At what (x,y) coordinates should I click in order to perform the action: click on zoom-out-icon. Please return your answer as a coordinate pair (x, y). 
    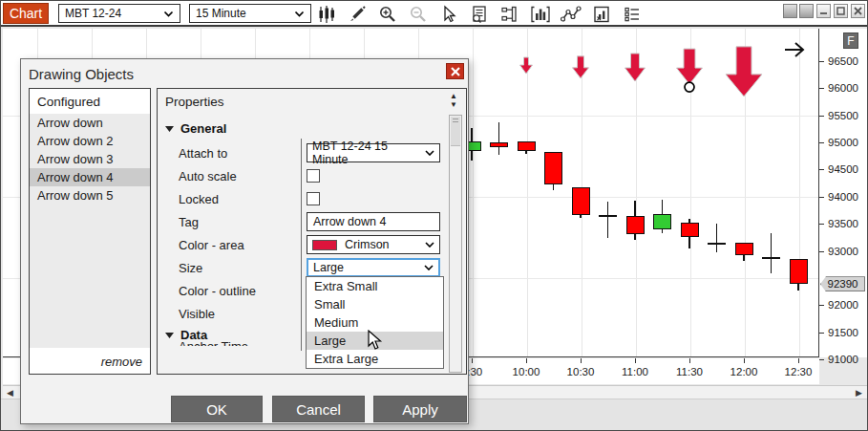
    Looking at the image, I should click on (418, 14).